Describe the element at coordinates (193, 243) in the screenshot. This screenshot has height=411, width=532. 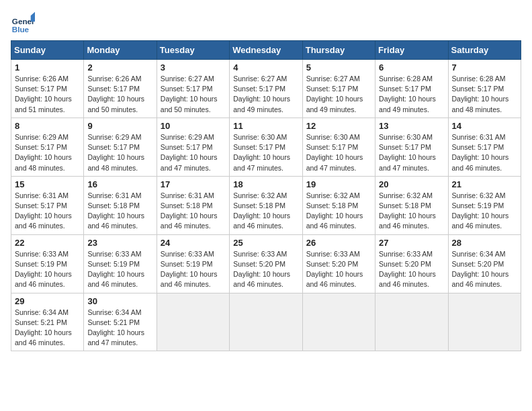
I see `day-number: 24` at that location.